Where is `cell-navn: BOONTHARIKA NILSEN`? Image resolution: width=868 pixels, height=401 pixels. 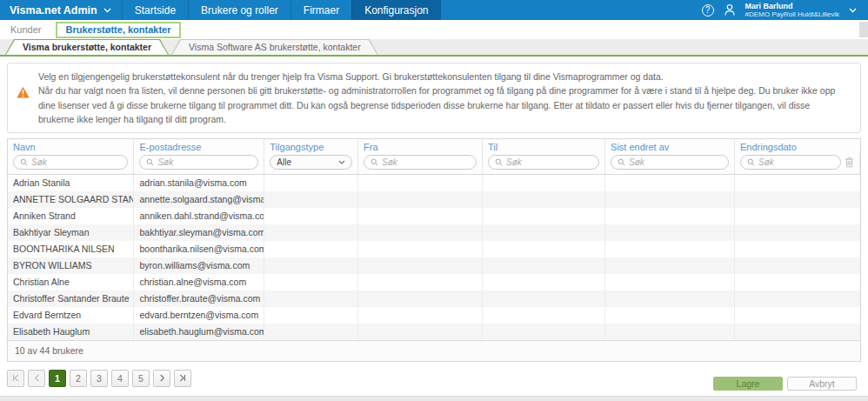
cell-navn: BOONTHARIKA NILSEN is located at coordinates (71, 249).